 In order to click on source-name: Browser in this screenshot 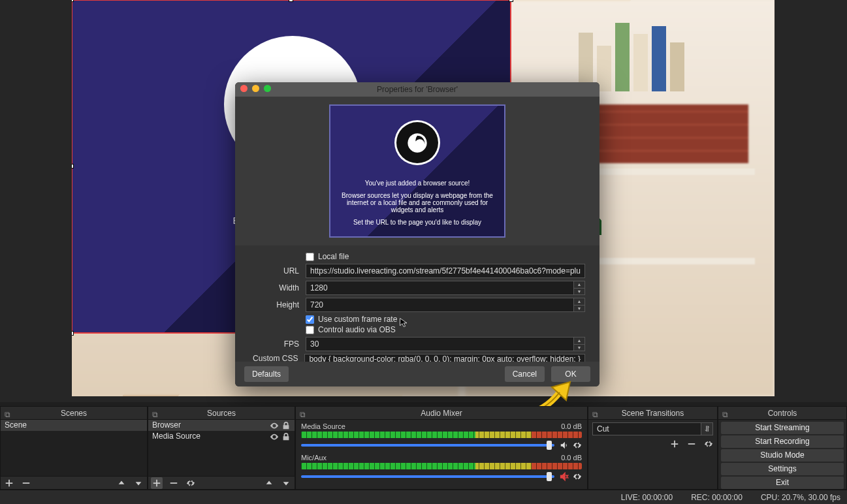, I will do `click(167, 426)`.